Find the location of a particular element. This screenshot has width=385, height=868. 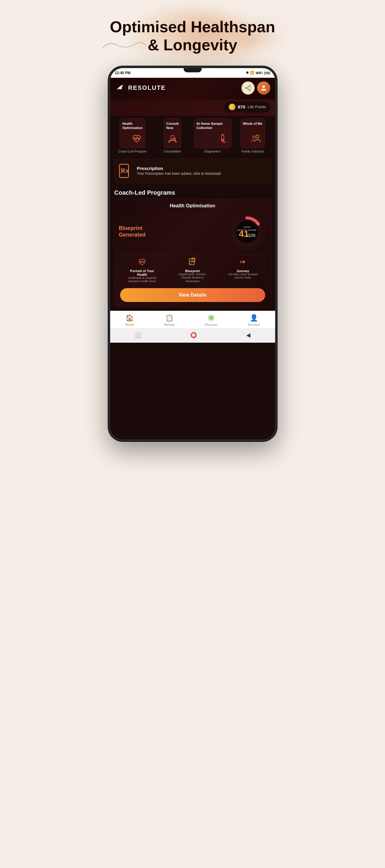

feature-desc-blueprint: Supplements, Nutrition, Lifestyle Mindse… is located at coordinates (193, 278).